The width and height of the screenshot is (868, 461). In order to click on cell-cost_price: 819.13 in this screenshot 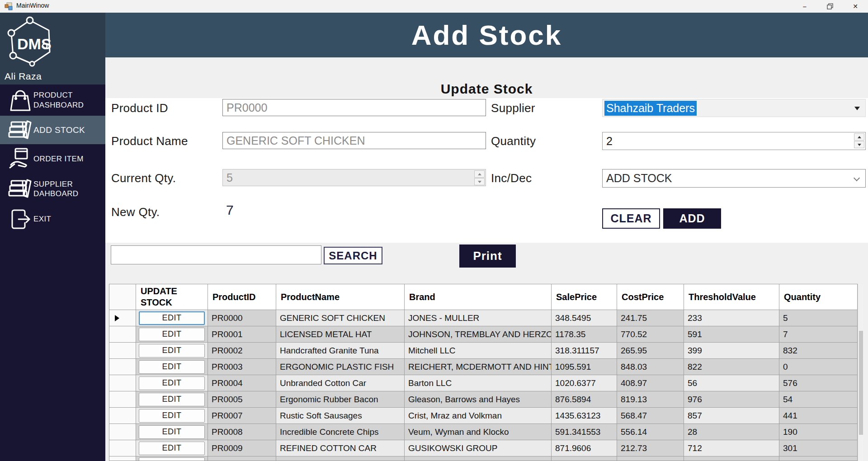, I will do `click(651, 400)`.